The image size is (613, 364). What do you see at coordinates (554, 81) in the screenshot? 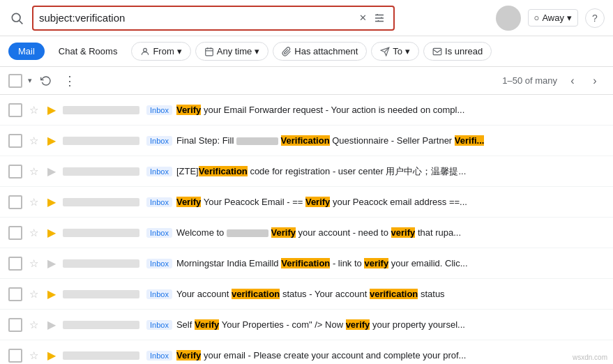
I see `toolbar-right: 1–50 of many ‹ ›` at bounding box center [554, 81].